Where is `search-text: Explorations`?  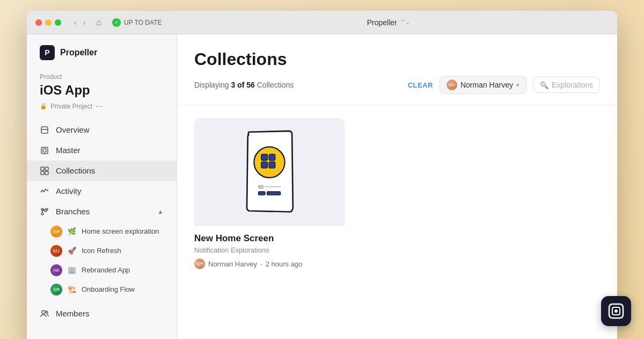 search-text: Explorations is located at coordinates (572, 85).